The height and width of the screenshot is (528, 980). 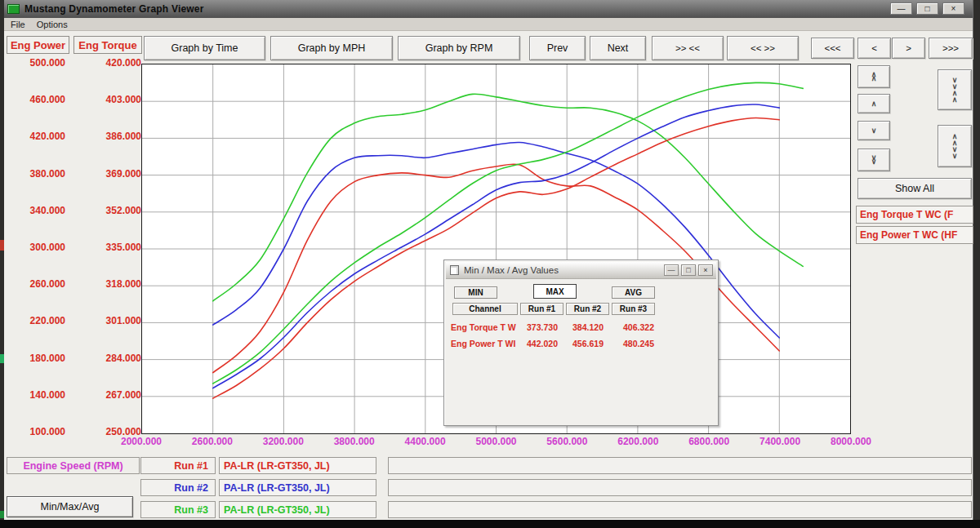 What do you see at coordinates (780, 441) in the screenshot?
I see `x-axis-tick: 7400.000` at bounding box center [780, 441].